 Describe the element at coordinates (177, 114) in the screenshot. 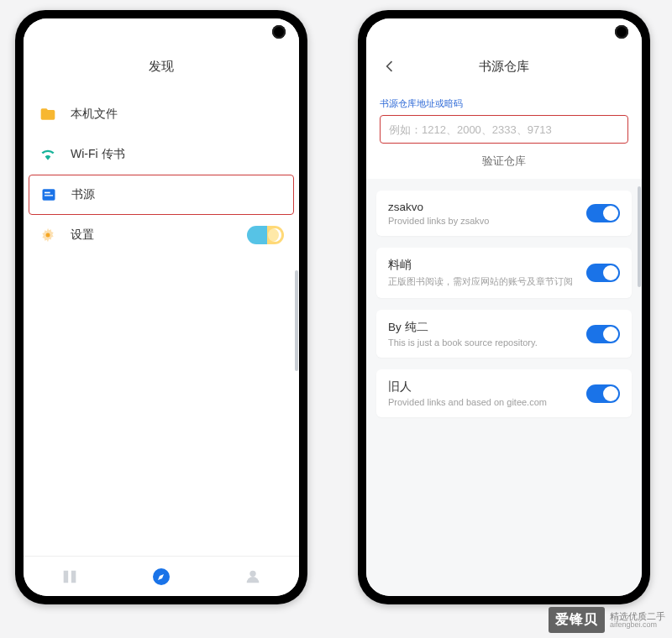

I see `row-label: 本机文件` at that location.